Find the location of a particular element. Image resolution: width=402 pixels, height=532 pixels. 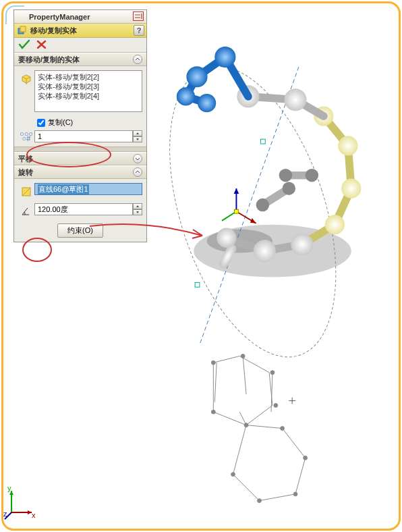

panel-gap is located at coordinates (80, 149).